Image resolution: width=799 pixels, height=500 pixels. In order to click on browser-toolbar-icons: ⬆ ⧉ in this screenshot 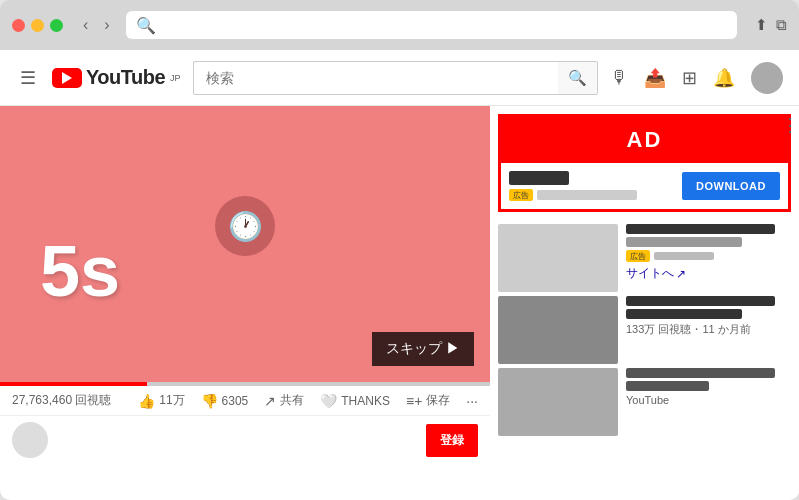, I will do `click(771, 25)`.